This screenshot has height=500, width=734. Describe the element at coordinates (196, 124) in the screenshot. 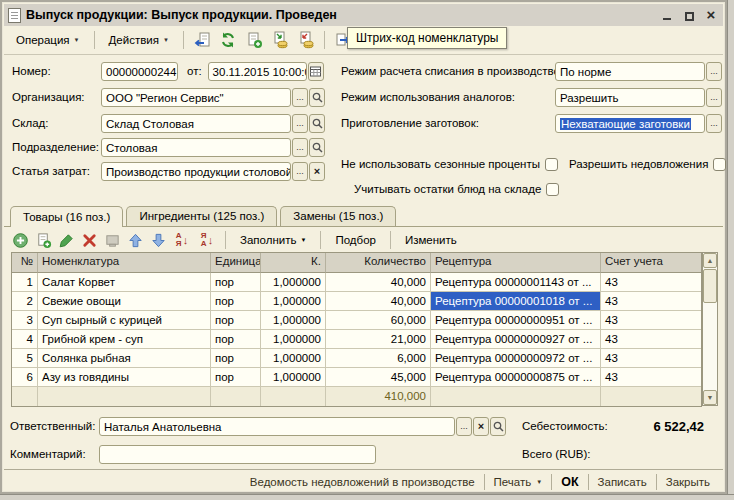

I see `warehouse-field: Склад Столовая` at that location.